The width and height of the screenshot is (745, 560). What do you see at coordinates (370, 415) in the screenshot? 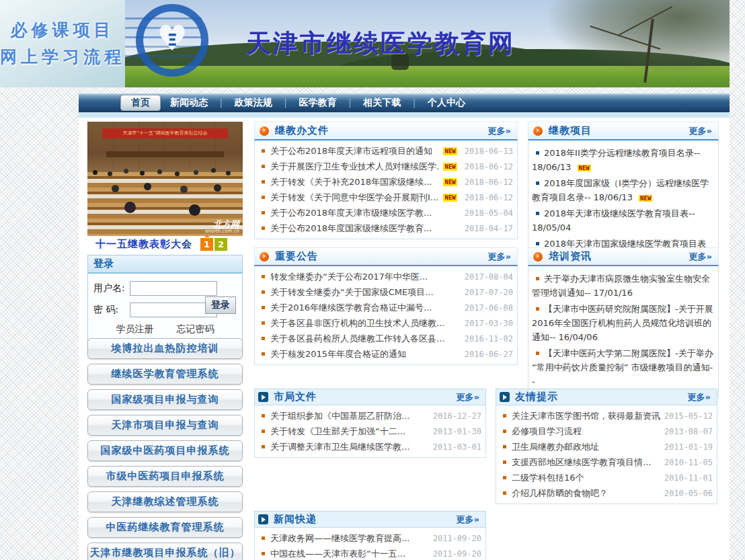
I see `article-row: 关于组织参加《中国基层乙肝防治... 2016-12-27` at bounding box center [370, 415].